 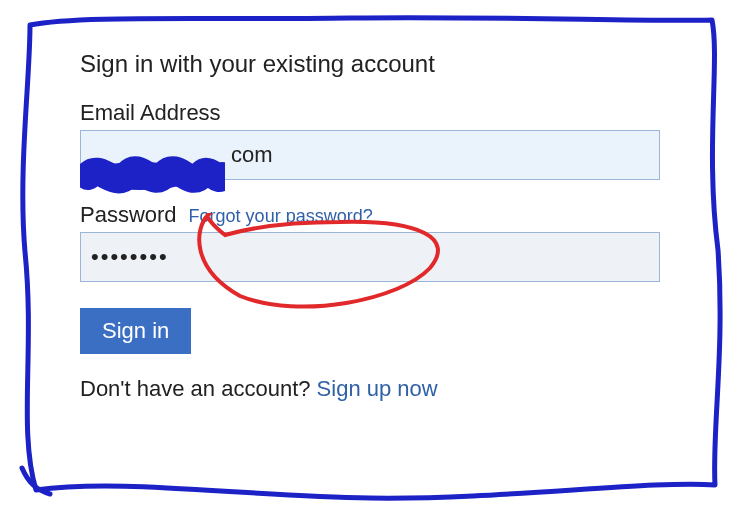 What do you see at coordinates (378, 388) in the screenshot?
I see `signup-link: Sign up now` at bounding box center [378, 388].